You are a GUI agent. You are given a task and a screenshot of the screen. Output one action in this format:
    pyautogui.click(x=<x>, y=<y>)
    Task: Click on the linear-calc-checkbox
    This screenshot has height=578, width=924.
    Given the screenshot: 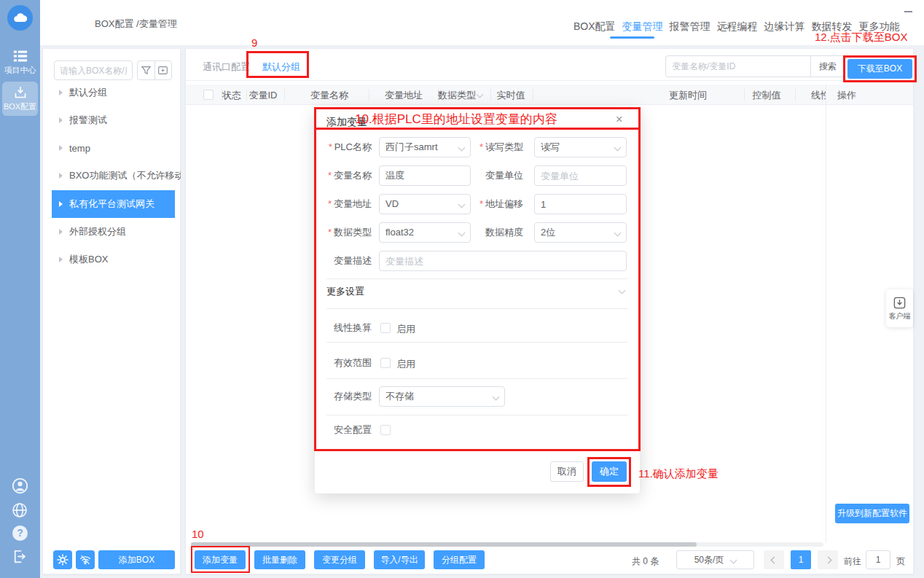 What is the action you would take?
    pyautogui.click(x=385, y=328)
    